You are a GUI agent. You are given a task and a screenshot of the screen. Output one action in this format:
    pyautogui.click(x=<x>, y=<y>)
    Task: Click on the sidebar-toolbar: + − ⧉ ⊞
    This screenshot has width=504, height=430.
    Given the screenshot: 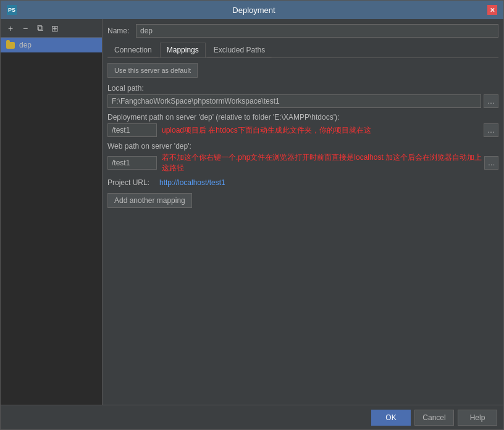 What is the action you would take?
    pyautogui.click(x=51, y=28)
    